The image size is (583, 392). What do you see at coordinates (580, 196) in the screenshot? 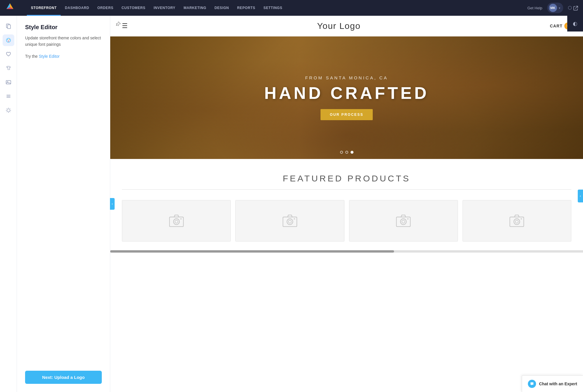
I see `right-collapse-arrow: ‹` at bounding box center [580, 196].